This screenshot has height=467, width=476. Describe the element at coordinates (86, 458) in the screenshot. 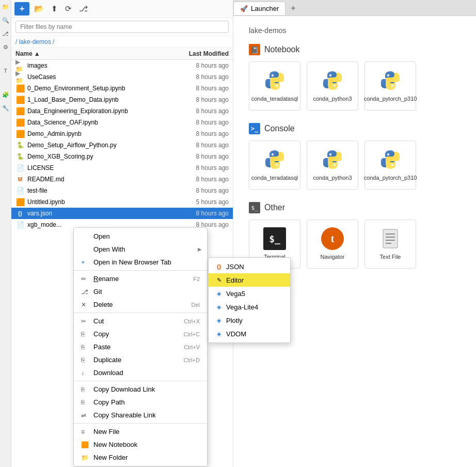

I see `new-folder-icon: 📁` at that location.